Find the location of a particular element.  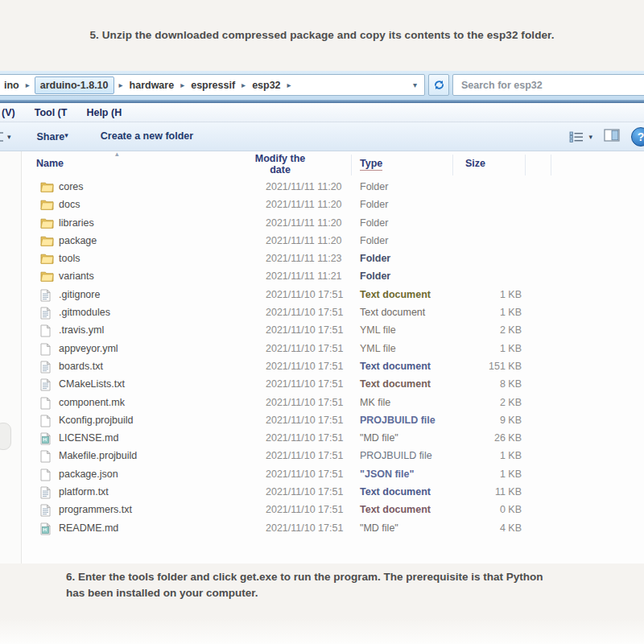

column-header-date: Modify the date is located at coordinates (280, 164).